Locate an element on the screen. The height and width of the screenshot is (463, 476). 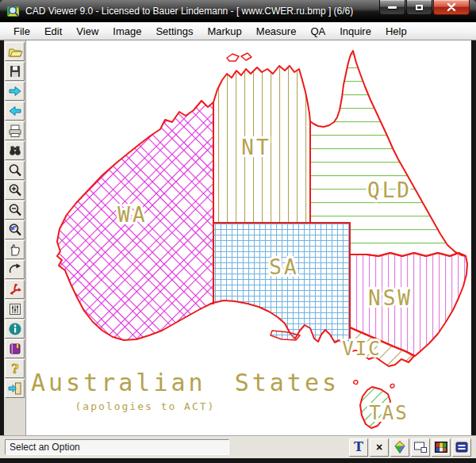
previous-page-button is located at coordinates (14, 111).